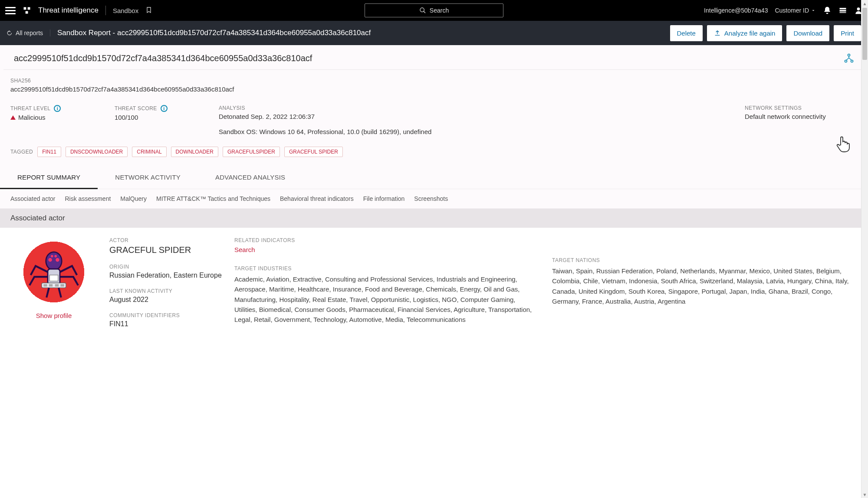 Image resolution: width=868 pixels, height=498 pixels. I want to click on spider-avatar-icon, so click(54, 272).